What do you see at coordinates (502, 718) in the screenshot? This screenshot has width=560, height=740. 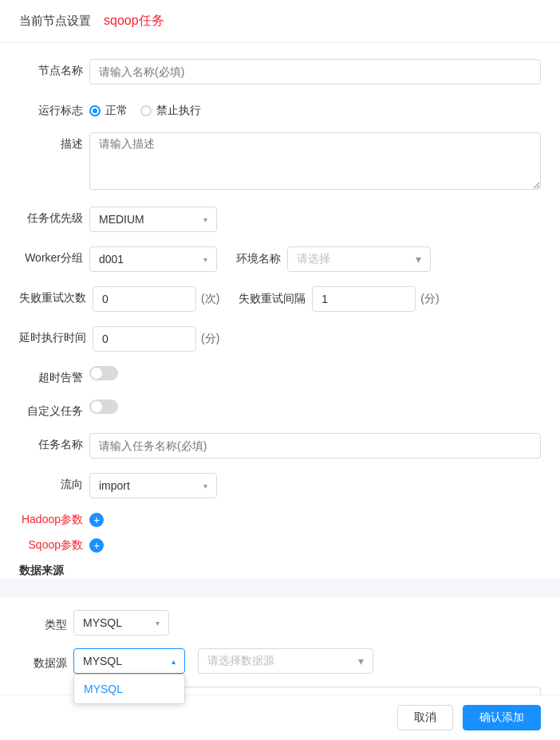 I see `confirm-button: 确认添加` at bounding box center [502, 718].